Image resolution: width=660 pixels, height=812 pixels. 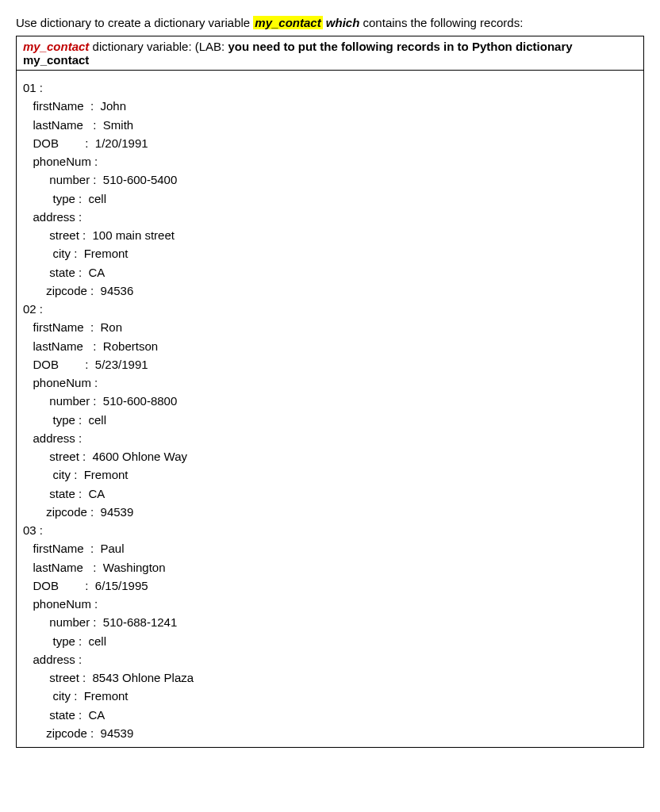 What do you see at coordinates (330, 125) in the screenshot?
I see `record-line: lastName : Smith` at bounding box center [330, 125].